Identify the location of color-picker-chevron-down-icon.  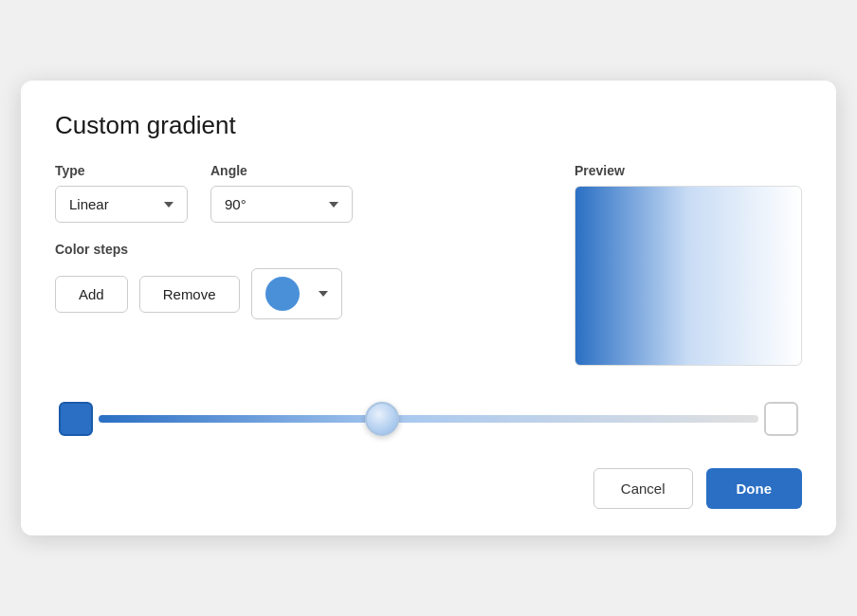
(323, 294).